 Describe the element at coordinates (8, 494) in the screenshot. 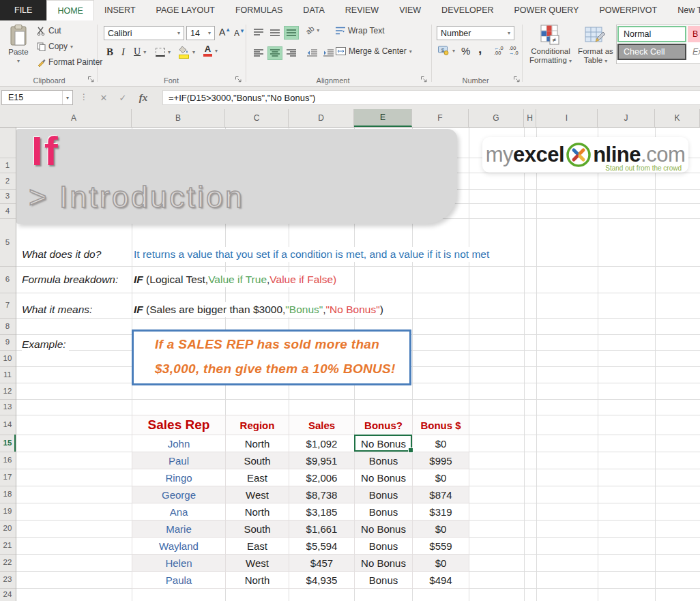

I see `row-header-18: 18` at that location.